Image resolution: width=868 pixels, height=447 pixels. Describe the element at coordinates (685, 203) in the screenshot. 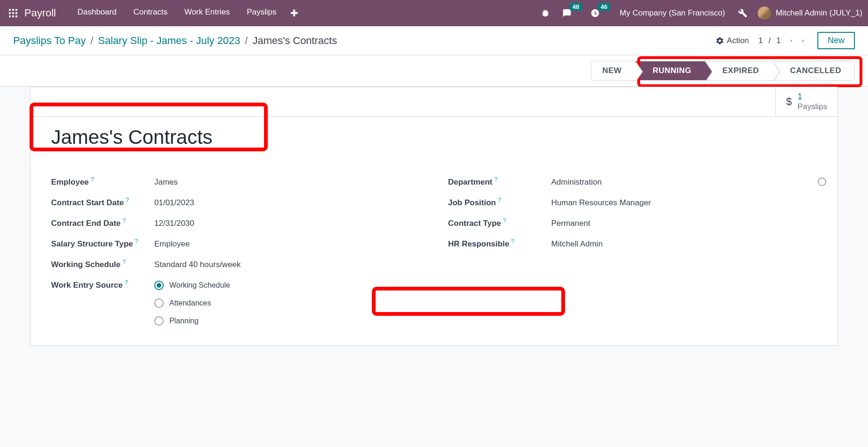

I see `value-job: Human Resources Manager` at that location.